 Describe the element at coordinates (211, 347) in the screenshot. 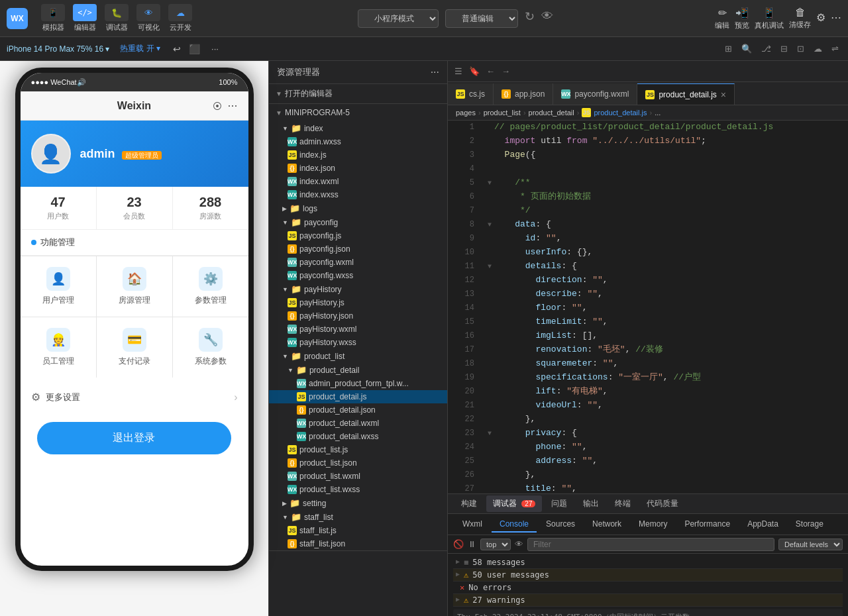

I see `menu-item-sysparams: 🔧 系统参数` at that location.